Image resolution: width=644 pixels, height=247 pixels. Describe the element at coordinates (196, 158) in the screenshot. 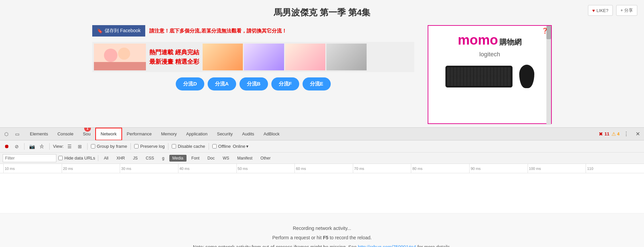

I see `filter-font-btn: Font` at that location.